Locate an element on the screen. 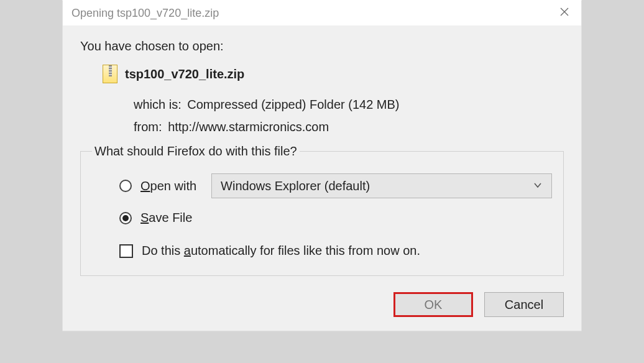  filename: tsp100_v720_lite.zip is located at coordinates (185, 75).